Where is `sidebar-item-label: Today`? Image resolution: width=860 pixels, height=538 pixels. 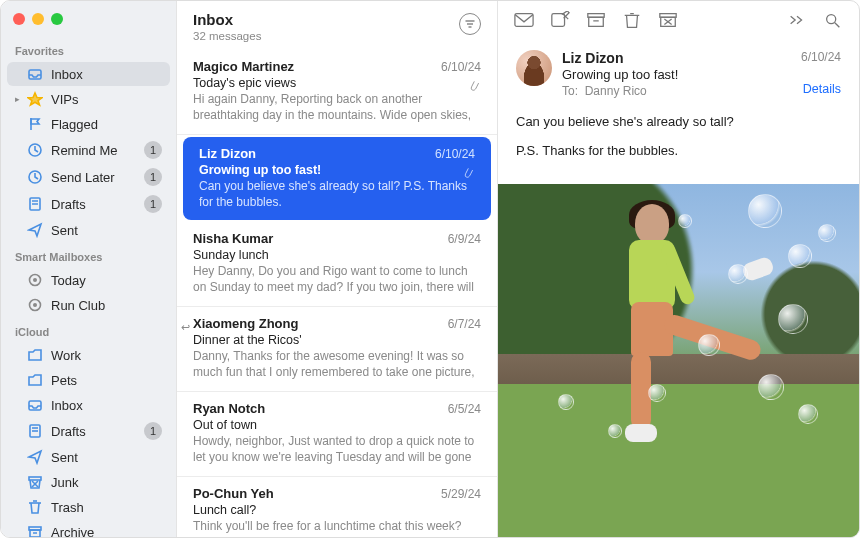 sidebar-item-label: Today is located at coordinates (106, 280).